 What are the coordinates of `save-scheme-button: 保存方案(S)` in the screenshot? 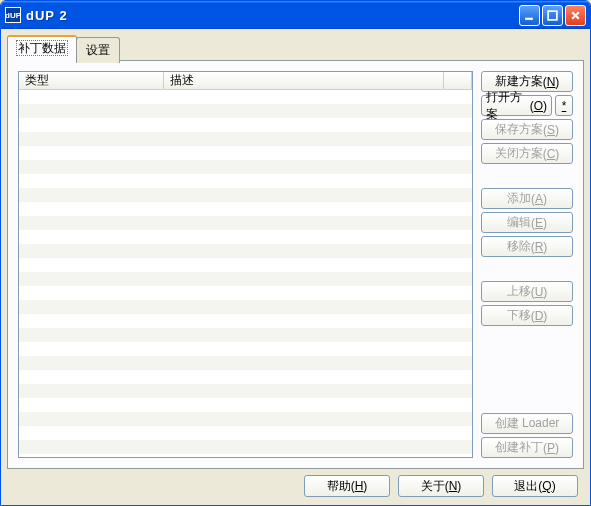 It's located at (527, 130).